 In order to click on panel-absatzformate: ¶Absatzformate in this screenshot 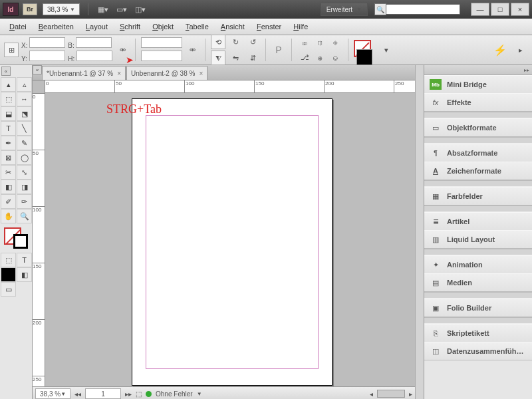, I will do `click(478, 153)`.